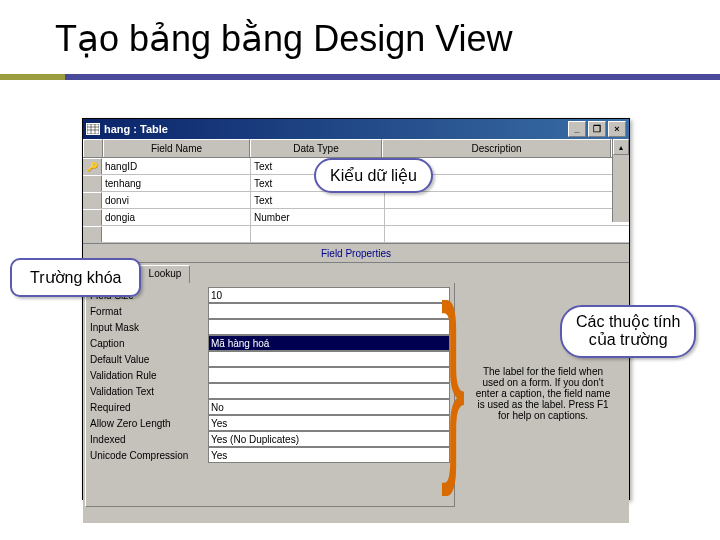 This screenshot has height=540, width=720. Describe the element at coordinates (329, 327) in the screenshot. I see `input-mask-input` at that location.